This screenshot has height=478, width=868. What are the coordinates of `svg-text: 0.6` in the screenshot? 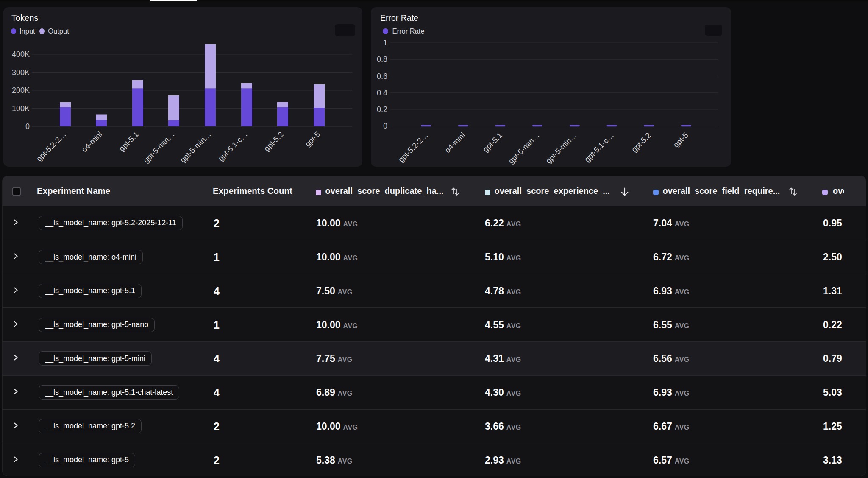 It's located at (382, 76).